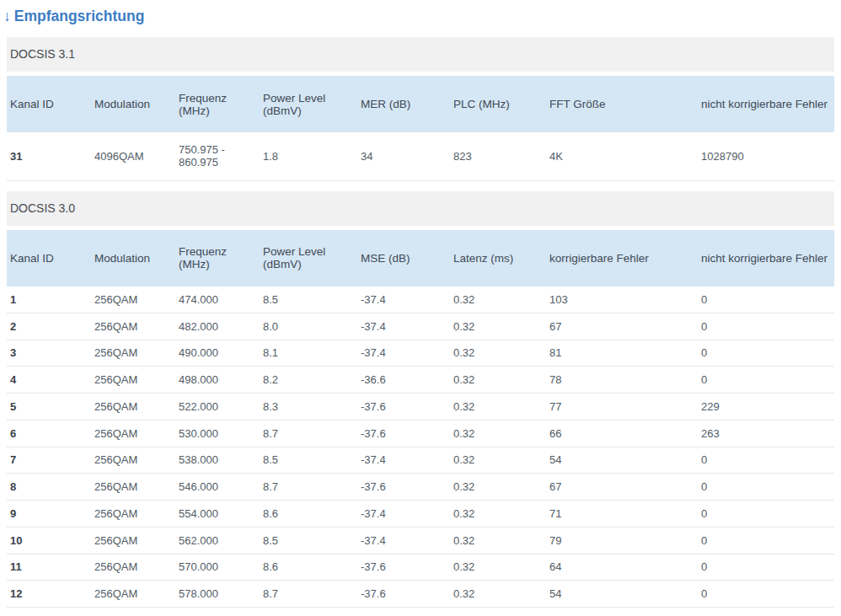 The height and width of the screenshot is (616, 841). What do you see at coordinates (498, 258) in the screenshot?
I see `column-header-latenz: Latenz (ms)` at bounding box center [498, 258].